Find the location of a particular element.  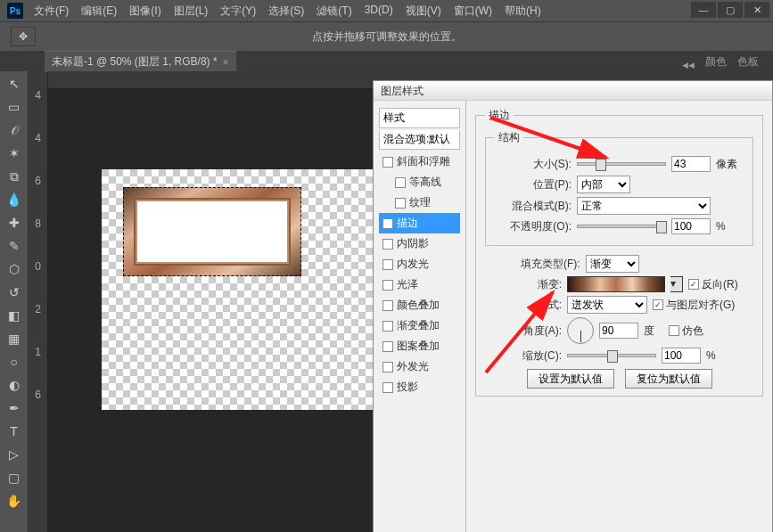

lasso-tool: 𝒪 is located at coordinates (14, 130).